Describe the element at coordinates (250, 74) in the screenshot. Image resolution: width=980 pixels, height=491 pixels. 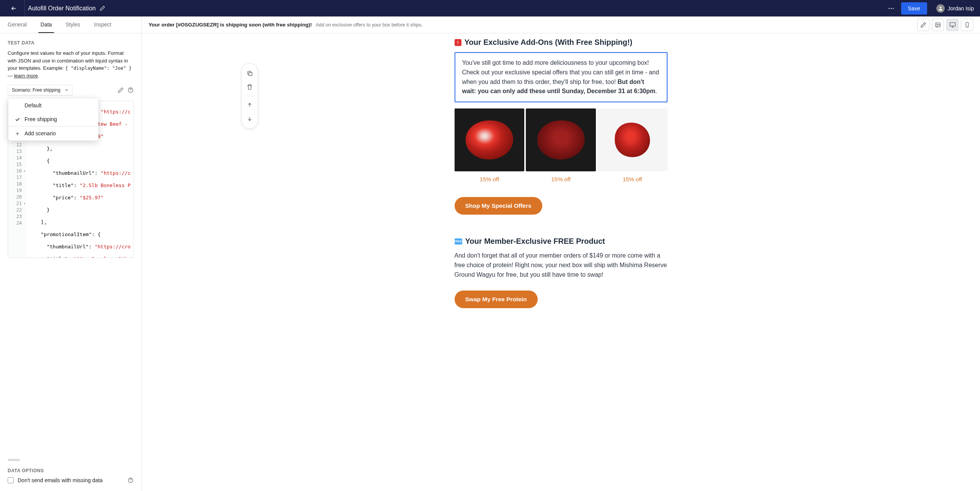
I see `copy-icon` at that location.